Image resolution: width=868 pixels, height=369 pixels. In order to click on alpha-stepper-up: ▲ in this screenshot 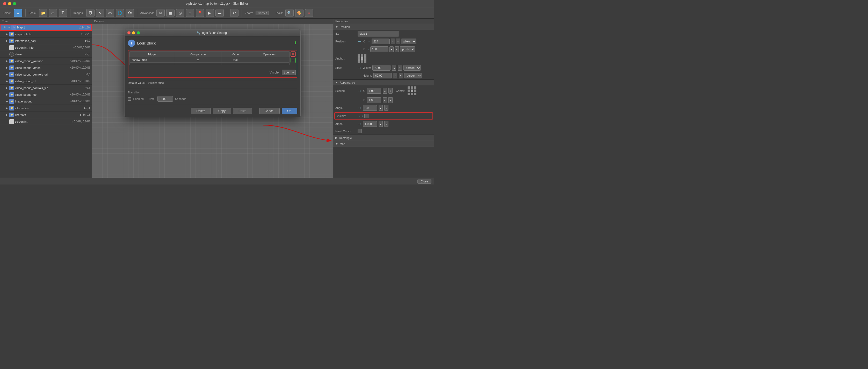, I will do `click(381, 124)`.